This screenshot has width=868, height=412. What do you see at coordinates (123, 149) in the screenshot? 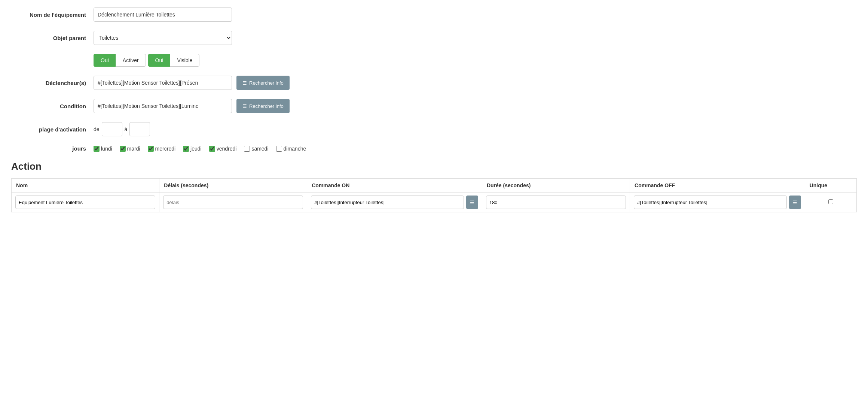
I see `checkbox-mardi` at bounding box center [123, 149].